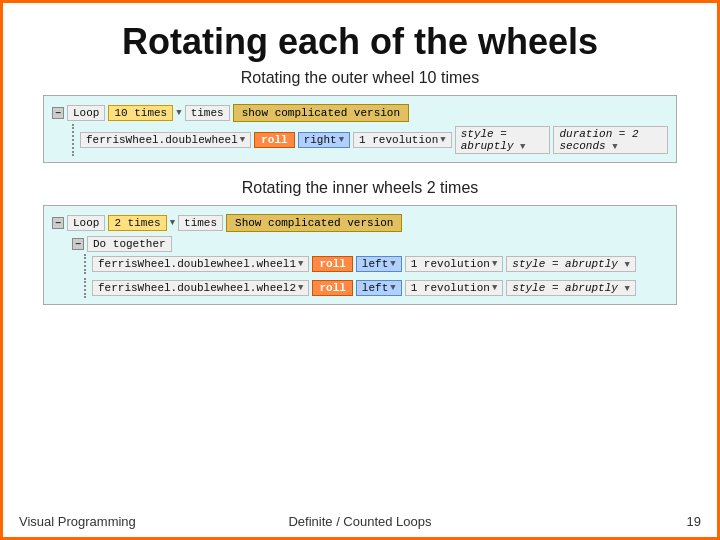 This screenshot has width=720, height=540. What do you see at coordinates (360, 113) in the screenshot?
I see `section1-loop-row: − Loop 10 times ▼ times show complicated…` at bounding box center [360, 113].